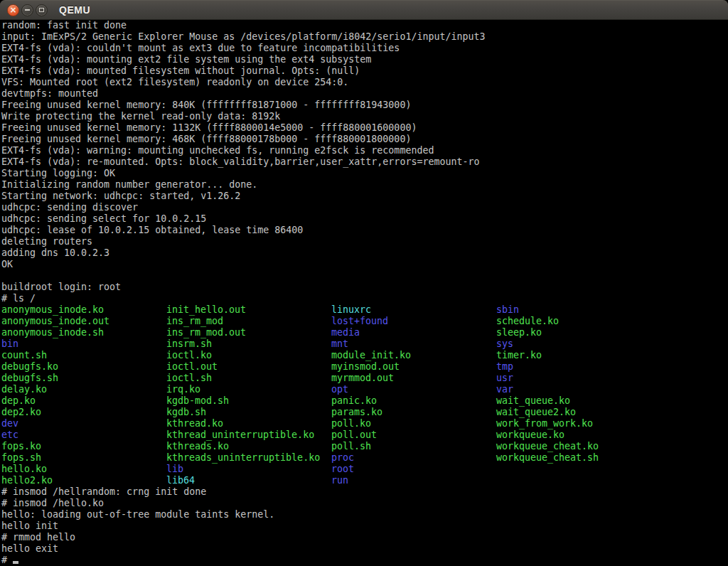 This screenshot has width=728, height=566. What do you see at coordinates (365, 71) in the screenshot?
I see `console-line: EXT4-fs (vda): mounted filesystem withou…` at bounding box center [365, 71].